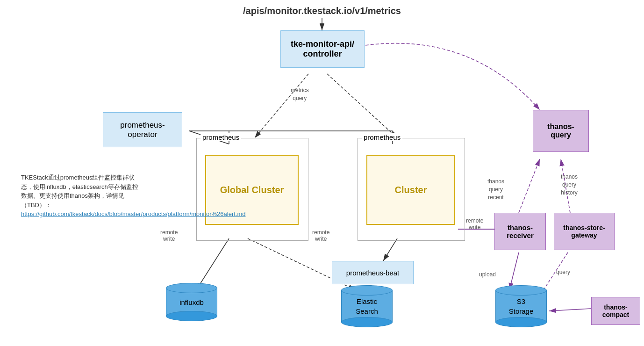 The height and width of the screenshot is (346, 644). Describe the element at coordinates (411, 190) in the screenshot. I see `cluster-node: Cluster` at that location.